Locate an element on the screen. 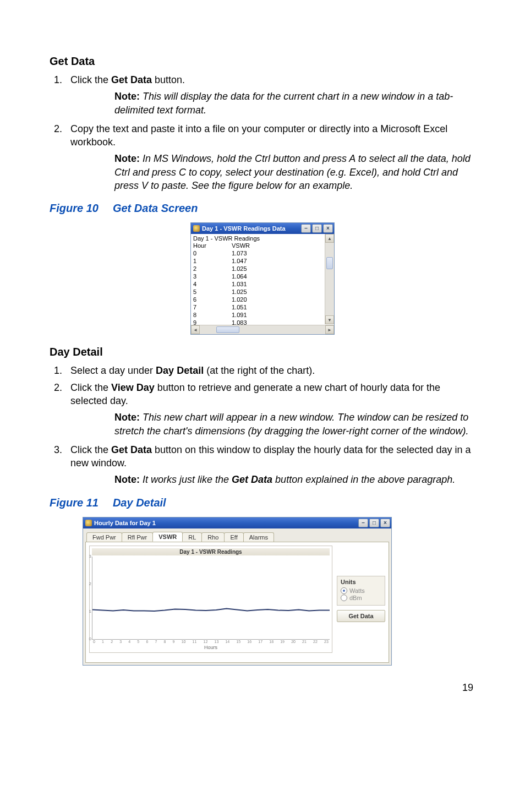  radio-label: dBm is located at coordinates (356, 598).